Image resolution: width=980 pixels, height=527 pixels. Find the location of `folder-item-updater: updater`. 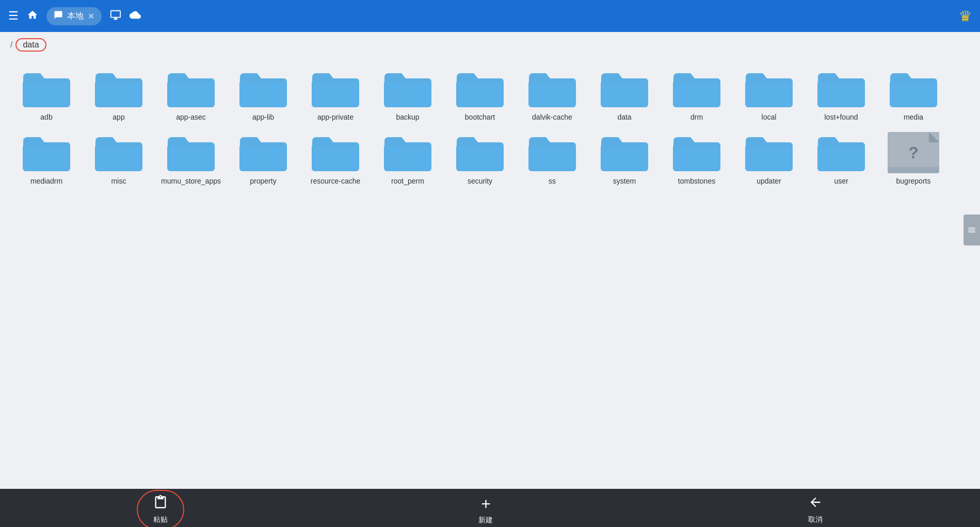

folder-item-updater: updater is located at coordinates (769, 159).